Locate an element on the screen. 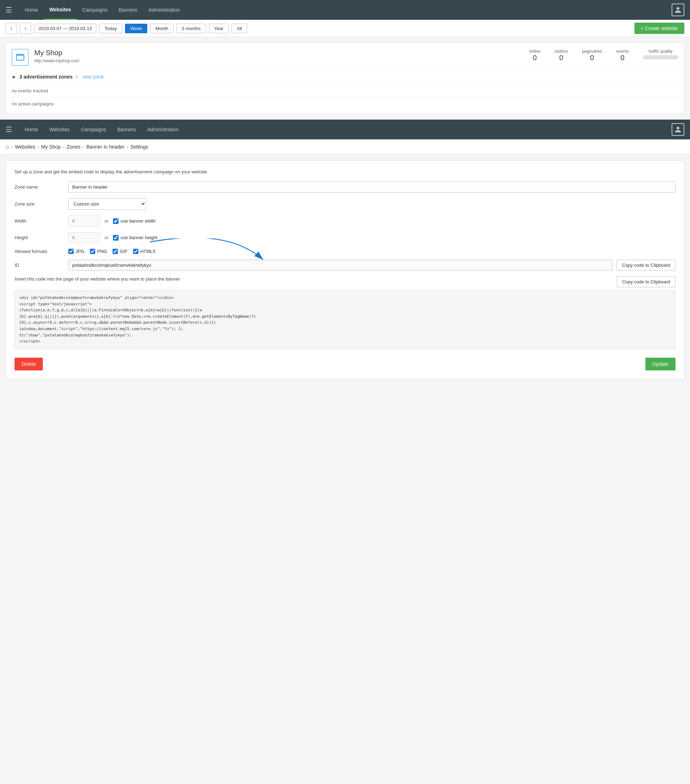 The height and width of the screenshot is (784, 690). prev-btn: ‹ is located at coordinates (12, 28).